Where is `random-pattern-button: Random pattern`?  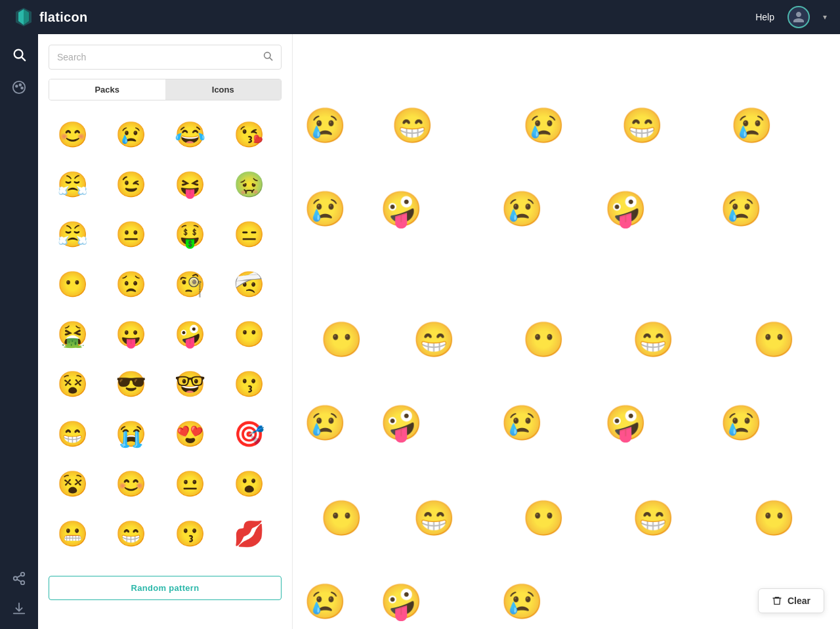 random-pattern-button: Random pattern is located at coordinates (165, 588).